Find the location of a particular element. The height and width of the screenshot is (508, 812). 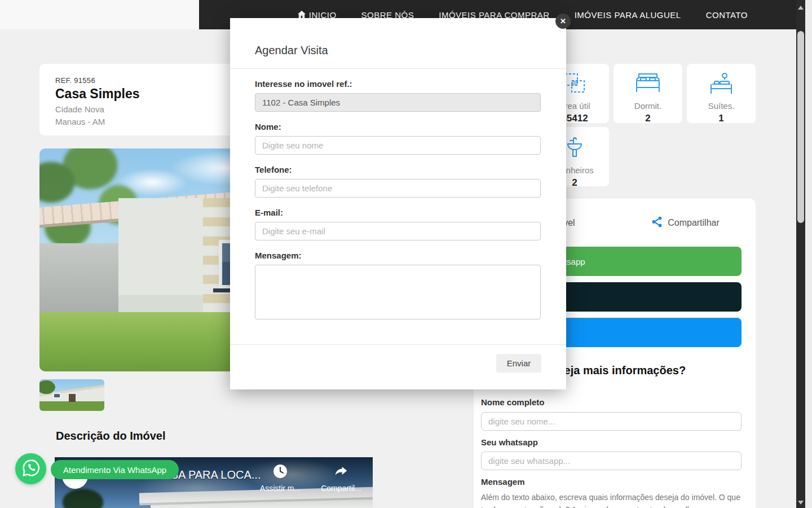

inquiry-message-hint: Além do texto abaixo, escreva quais info… is located at coordinates (611, 500).